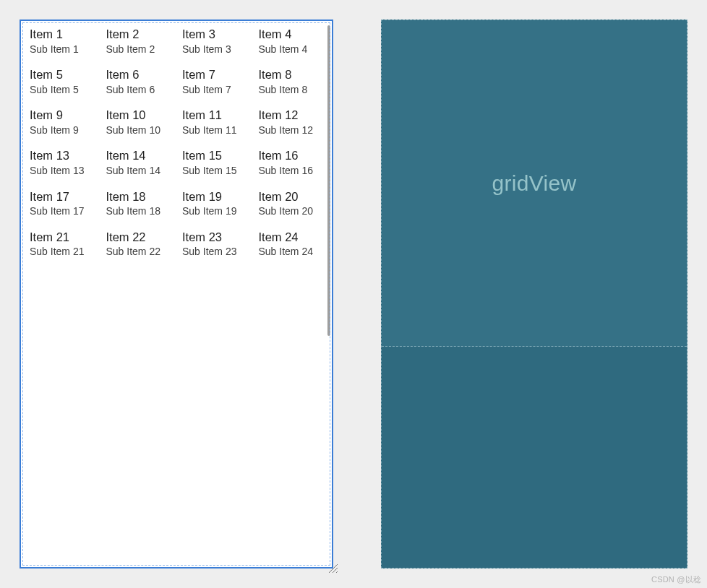  I want to click on item-subtitle: Sub Item 21, so click(62, 252).